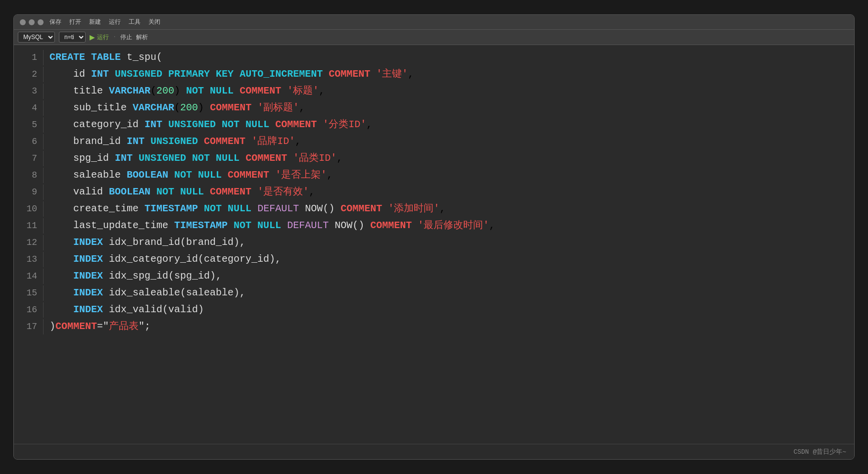 Image resolution: width=868 pixels, height=474 pixels. Describe the element at coordinates (434, 91) in the screenshot. I see `code-line-3: 3 title VARCHAR(200) NOT NULL COMMENT '标…` at that location.